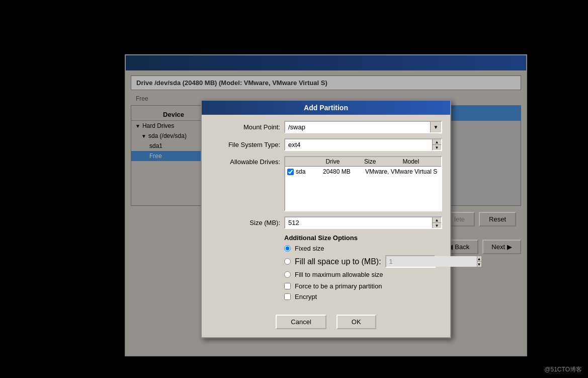  I want to click on size-label: Size (MB):, so click(245, 222).